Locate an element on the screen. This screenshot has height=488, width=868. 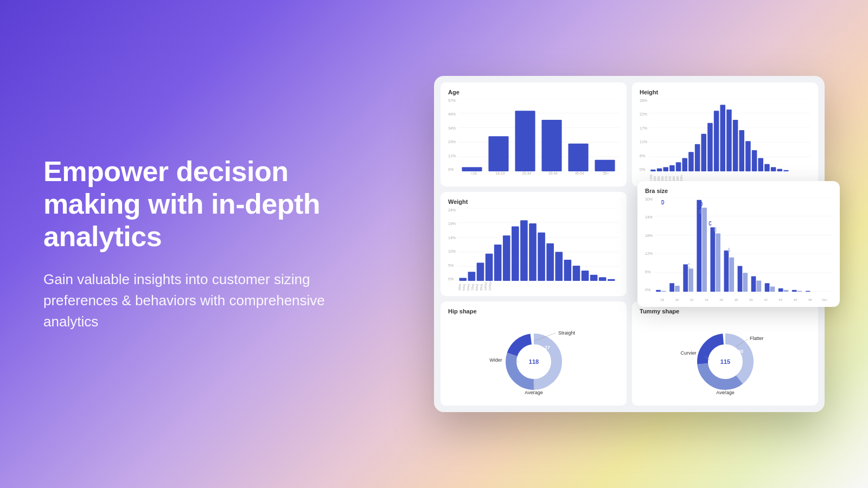
bra-size-chart-title: Bra size is located at coordinates (739, 191).